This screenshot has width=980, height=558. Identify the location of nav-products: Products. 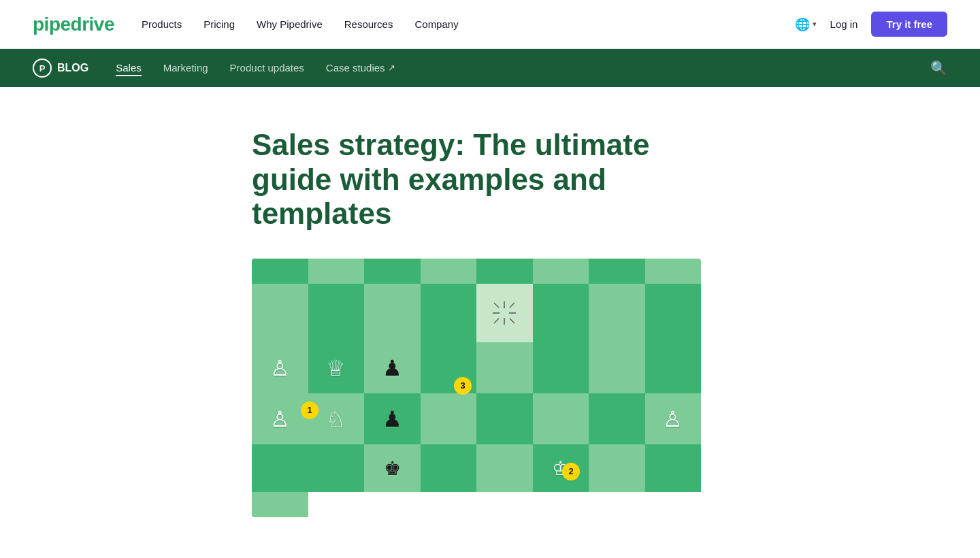
(162, 24).